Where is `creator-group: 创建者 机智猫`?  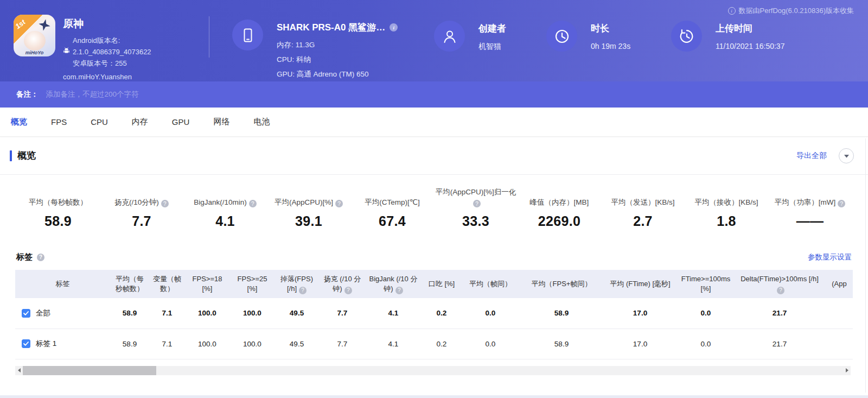 creator-group: 创建者 机智猫 is located at coordinates (470, 36).